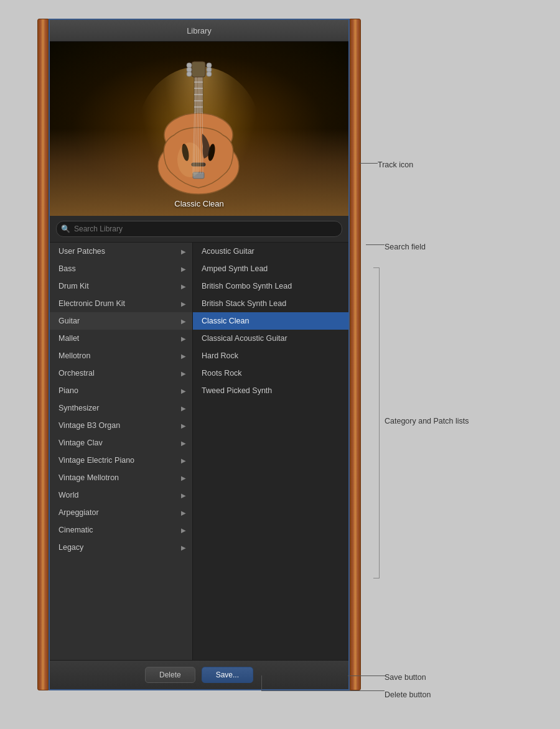 The image size is (560, 729). I want to click on category-item-piano: Piano▶, so click(121, 391).